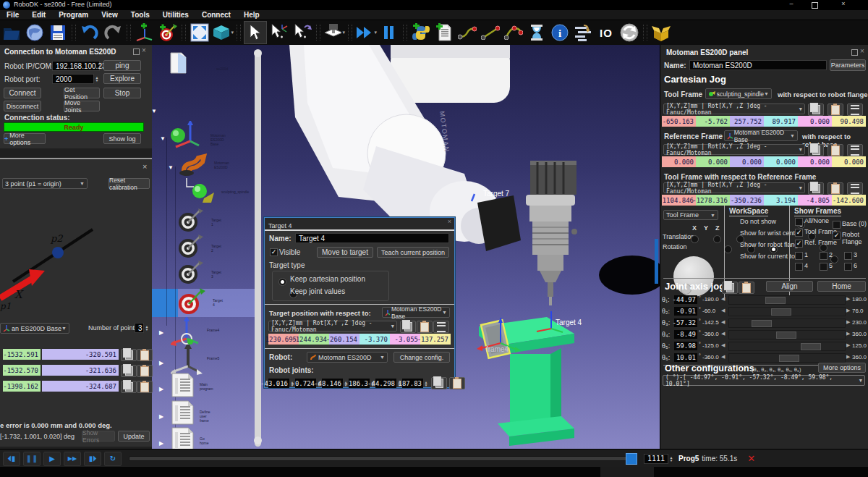  Describe the element at coordinates (74, 14) in the screenshot. I see `menu-program: Program` at that location.